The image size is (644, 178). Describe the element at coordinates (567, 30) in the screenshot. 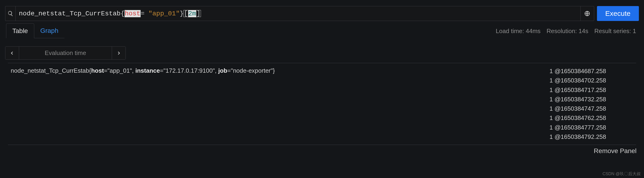

I see `query-stats: Load time: 44ms Resolution: 14s Result s…` at that location.